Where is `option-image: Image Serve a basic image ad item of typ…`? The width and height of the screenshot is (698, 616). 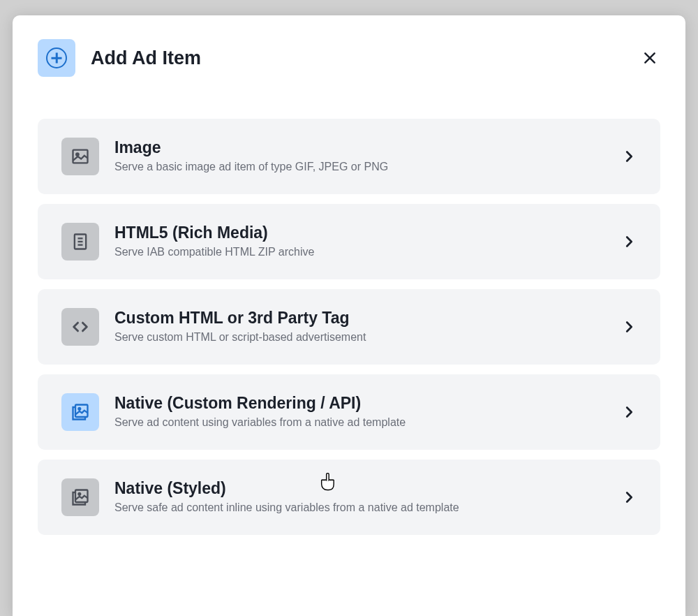 option-image: Image Serve a basic image ad item of typ… is located at coordinates (349, 156).